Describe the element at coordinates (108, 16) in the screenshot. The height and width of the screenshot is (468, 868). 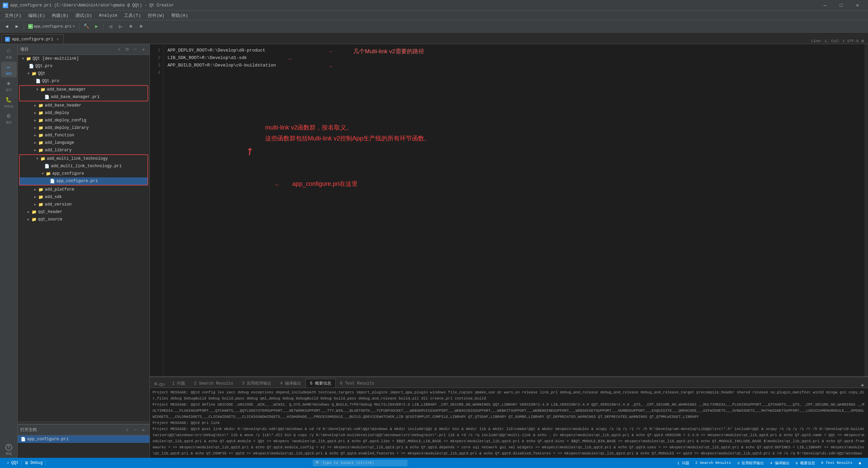
I see `menu-analyze: Analyze` at that location.